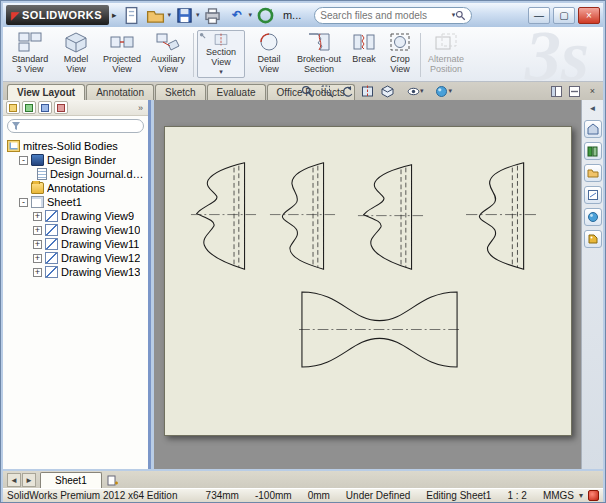 This screenshot has width=606, height=503. I want to click on solidworks-swoosh-icon: ◤, so click(15, 16).